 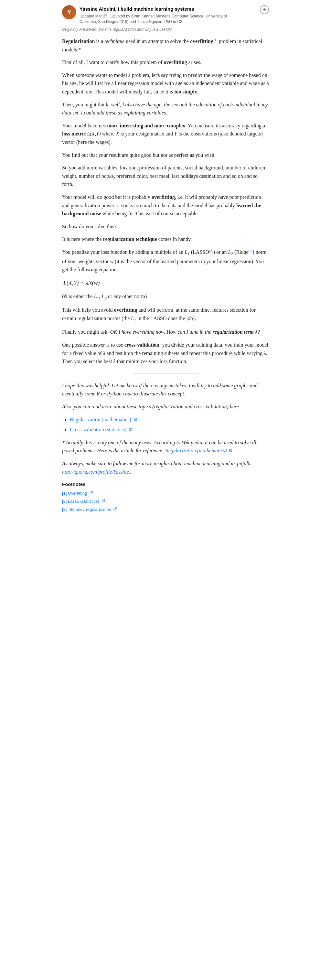 What do you see at coordinates (166, 407) in the screenshot?
I see `italic-footer-2: Also, you can read more about these topi…` at bounding box center [166, 407].